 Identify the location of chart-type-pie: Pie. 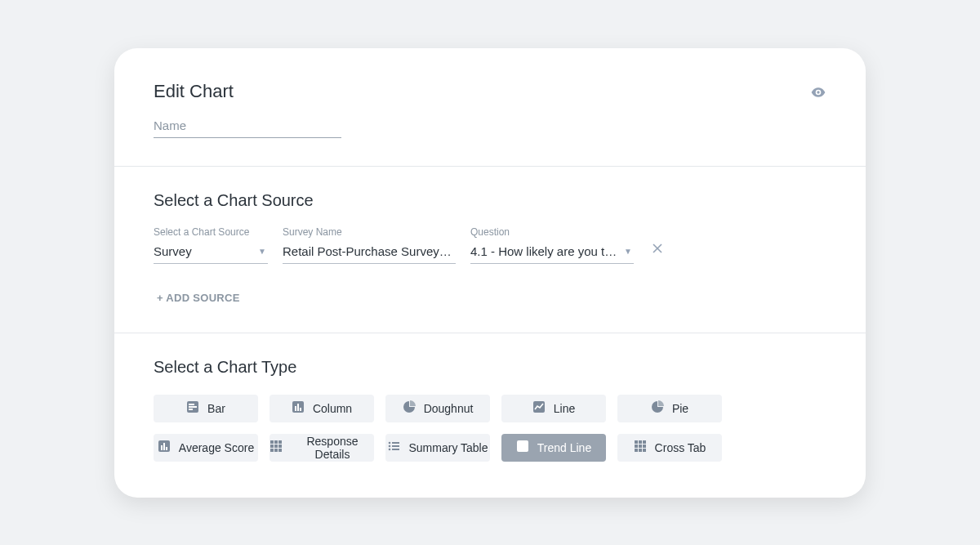
(670, 409).